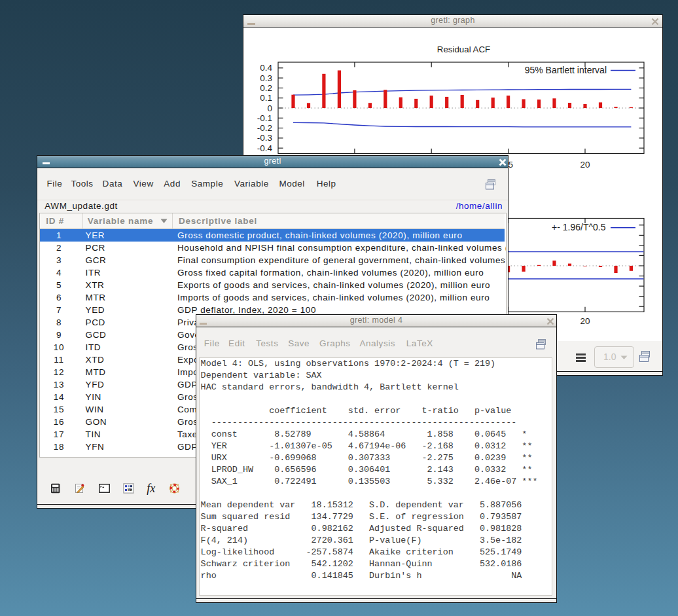 This screenshot has height=616, width=678. What do you see at coordinates (265, 148) in the screenshot?
I see `svg-text: -0.4` at bounding box center [265, 148].